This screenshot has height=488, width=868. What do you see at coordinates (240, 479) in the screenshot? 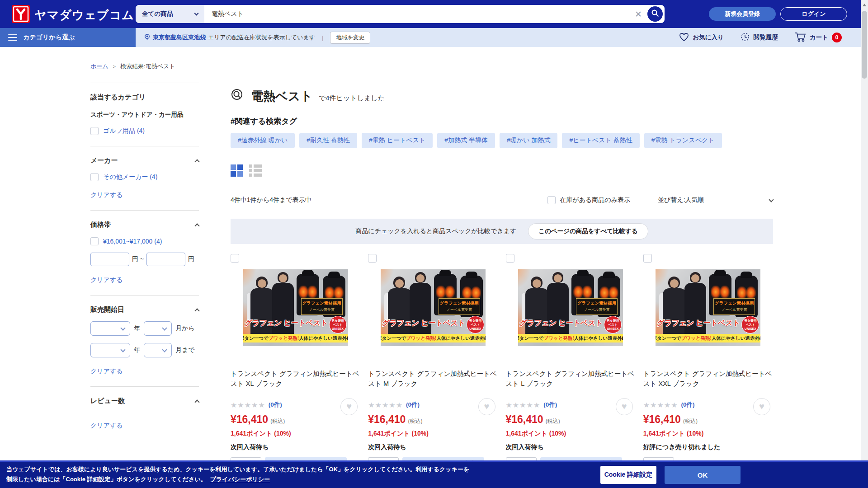
I see `privacy-policy-link: プライバシーポリシー` at bounding box center [240, 479].